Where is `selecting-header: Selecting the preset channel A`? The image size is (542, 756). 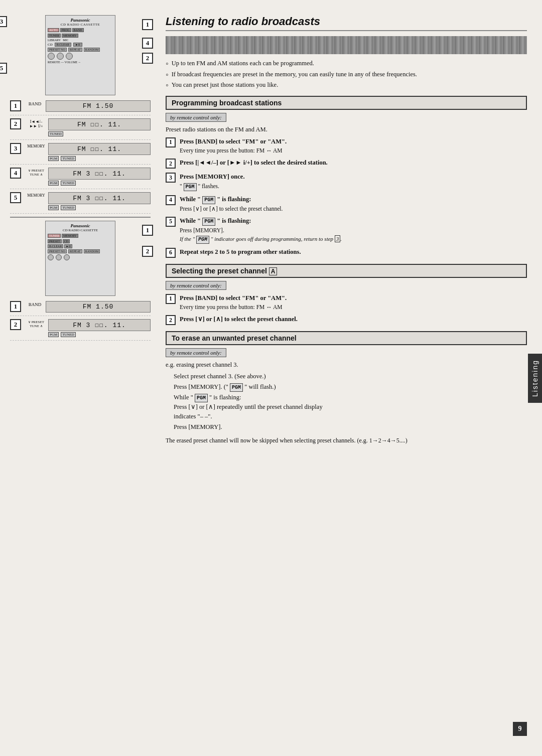 selecting-header: Selecting the preset channel A is located at coordinates (346, 271).